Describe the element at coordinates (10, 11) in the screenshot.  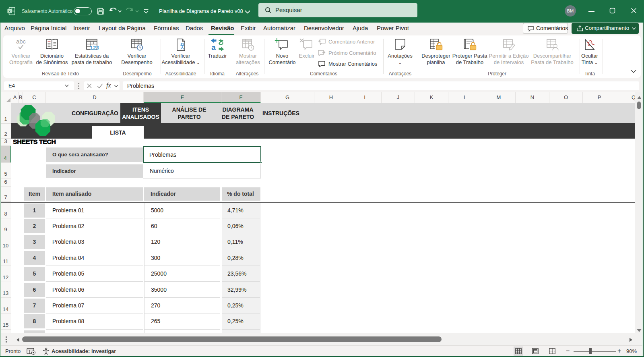
I see `svg-text: x` at that location.